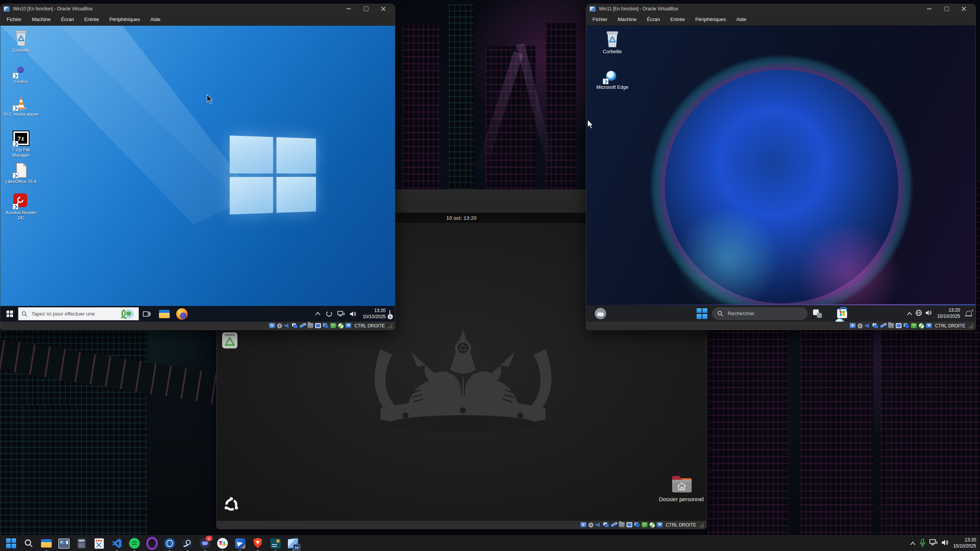 Image resolution: width=980 pixels, height=551 pixels. Describe the element at coordinates (680, 488) in the screenshot. I see `desktop-icon-home: Dossier personnel` at that location.